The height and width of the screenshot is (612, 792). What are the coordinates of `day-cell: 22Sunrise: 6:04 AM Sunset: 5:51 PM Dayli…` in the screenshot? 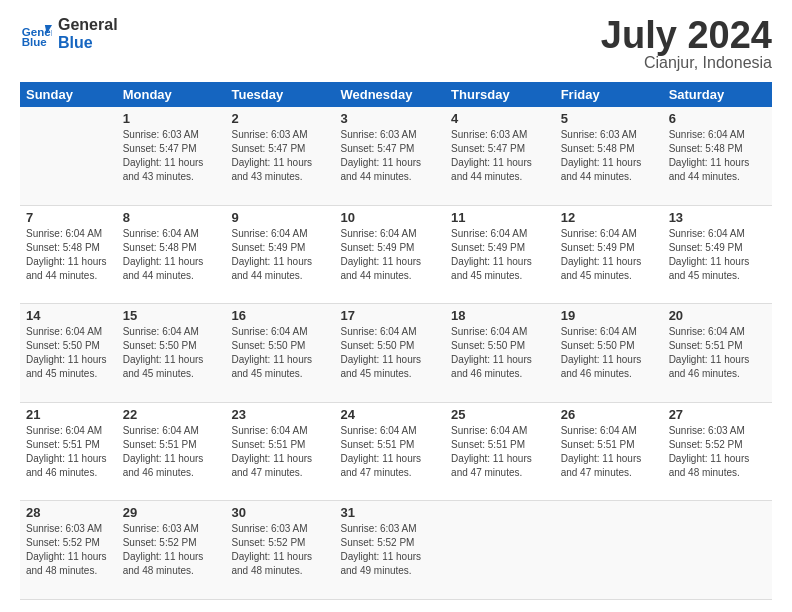 It's located at (172, 452).